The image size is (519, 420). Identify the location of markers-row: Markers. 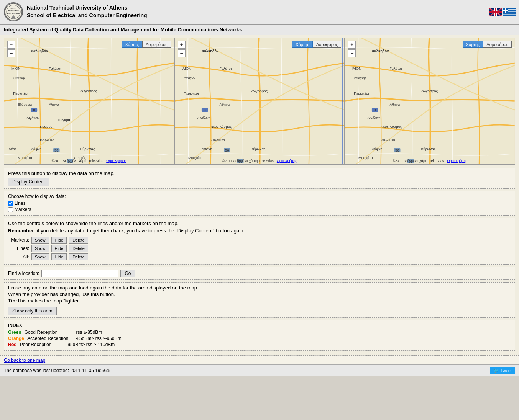
(260, 209).